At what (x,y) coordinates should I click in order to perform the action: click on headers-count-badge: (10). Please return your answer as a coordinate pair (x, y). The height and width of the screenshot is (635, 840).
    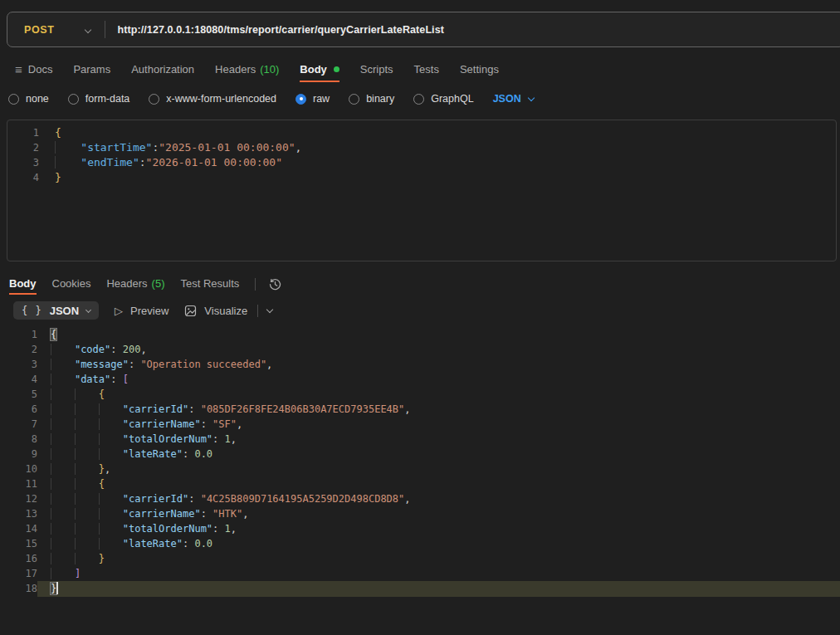
    Looking at the image, I should click on (269, 70).